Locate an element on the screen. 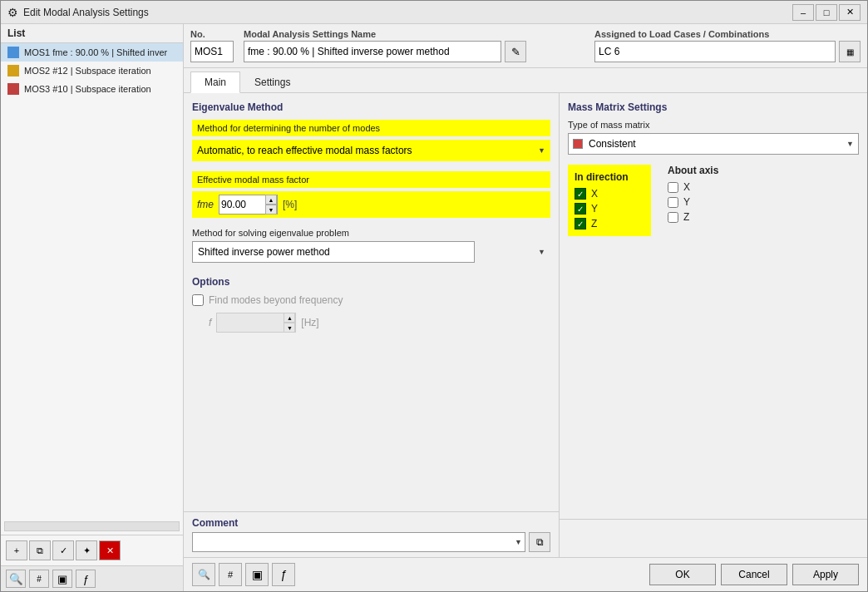 The height and width of the screenshot is (592, 868). tab-settings: Settings is located at coordinates (273, 81).